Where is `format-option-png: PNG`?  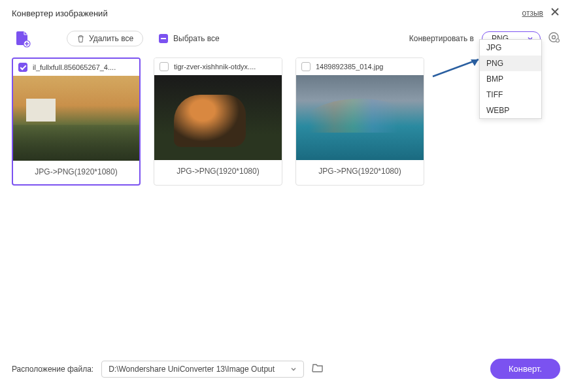
format-option-png: PNG is located at coordinates (511, 63).